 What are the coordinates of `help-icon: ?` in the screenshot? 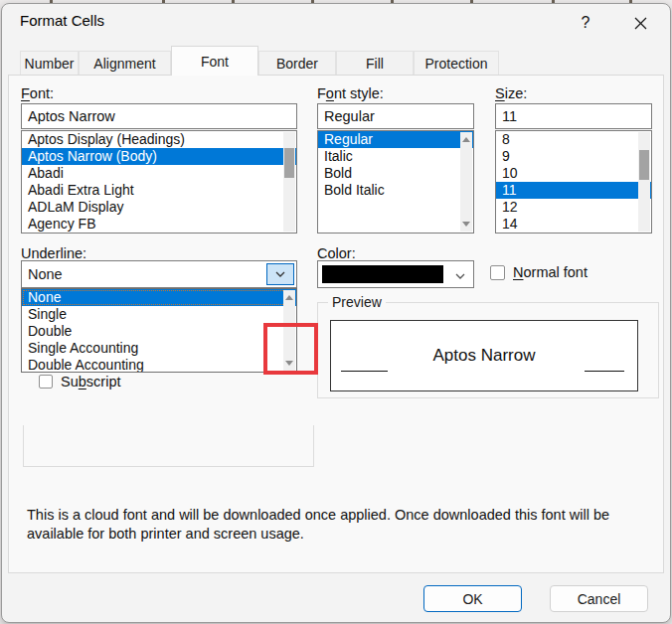 It's located at (587, 22).